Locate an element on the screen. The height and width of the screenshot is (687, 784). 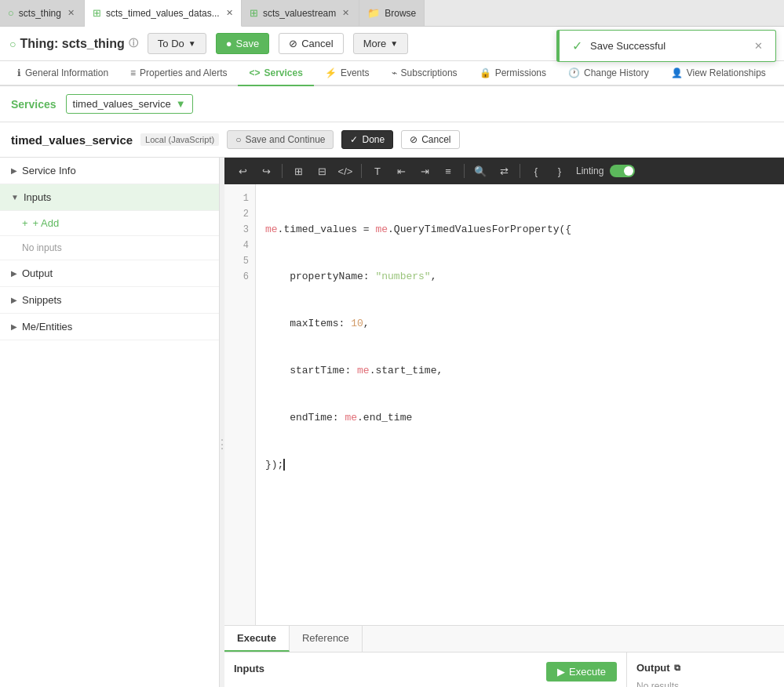
tab-browse-icon: 📁 is located at coordinates (374, 13).